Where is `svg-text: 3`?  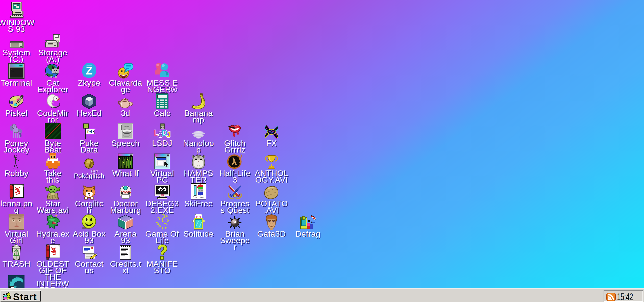 svg-text: 3 is located at coordinates (241, 156).